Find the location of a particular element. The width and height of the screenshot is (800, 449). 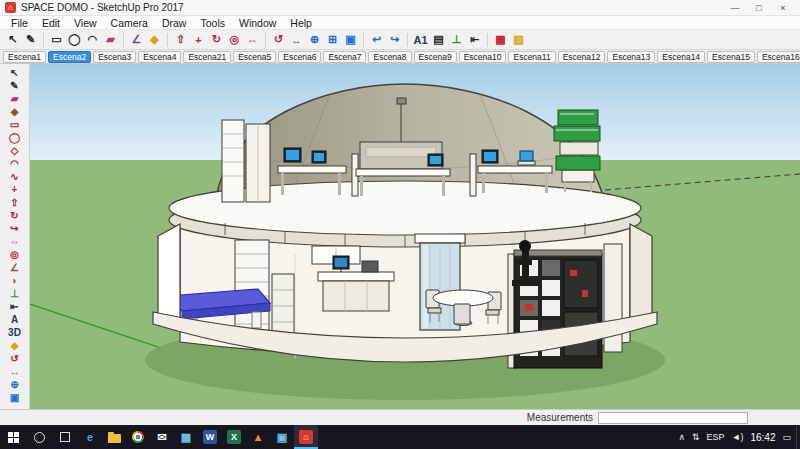

menu-camera: Camera is located at coordinates (130, 23).